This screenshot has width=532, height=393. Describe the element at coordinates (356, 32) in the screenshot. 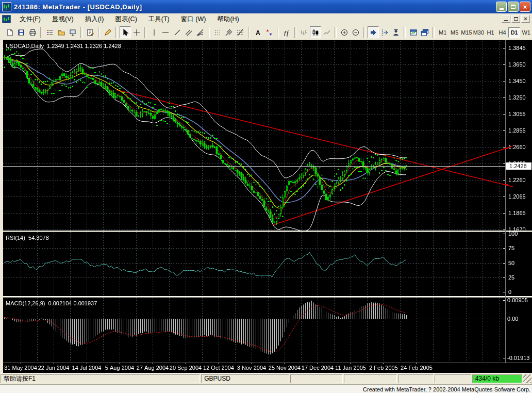

I see `zoom-out-icon` at that location.